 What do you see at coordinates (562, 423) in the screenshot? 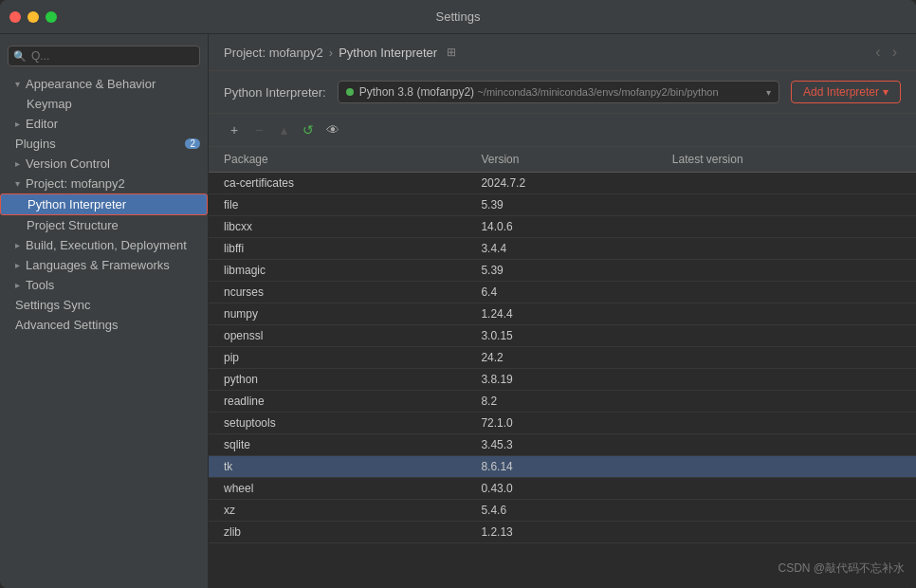
I see `table-row: setuptools72.1.0` at bounding box center [562, 423].